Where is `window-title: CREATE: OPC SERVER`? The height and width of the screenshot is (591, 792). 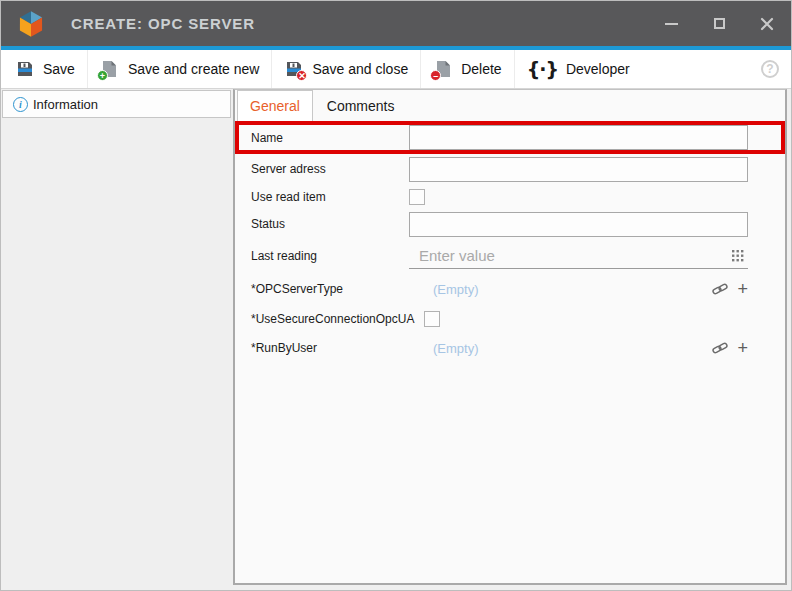 window-title: CREATE: OPC SERVER is located at coordinates (163, 24).